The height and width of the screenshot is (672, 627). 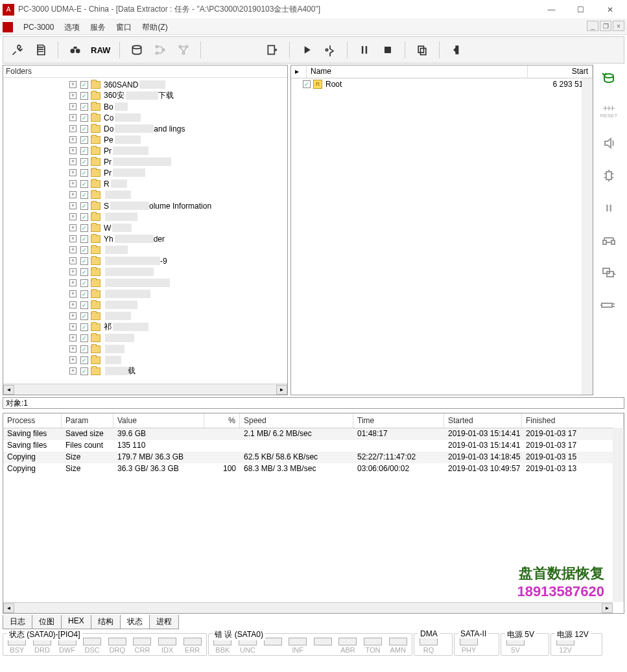 I want to click on start-column: Start, so click(x=560, y=71).